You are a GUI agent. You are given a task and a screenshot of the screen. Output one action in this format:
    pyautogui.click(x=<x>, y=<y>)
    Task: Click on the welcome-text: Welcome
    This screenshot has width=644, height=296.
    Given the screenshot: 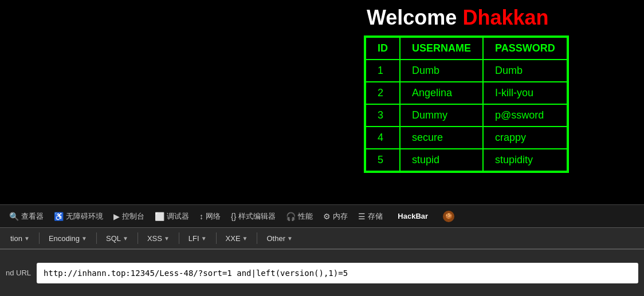 What is the action you would take?
    pyautogui.click(x=411, y=18)
    